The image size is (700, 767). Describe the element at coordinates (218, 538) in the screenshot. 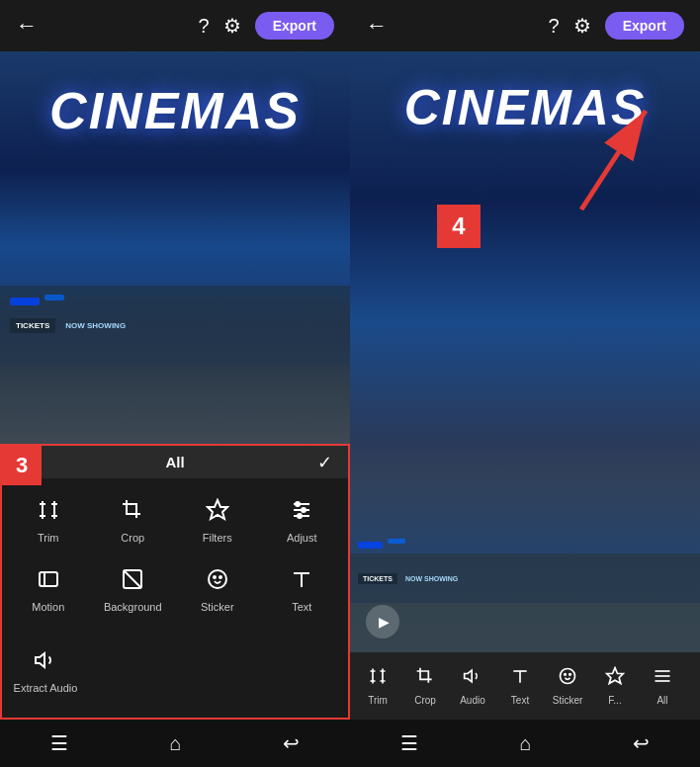

I see `filters-label: Filters` at that location.